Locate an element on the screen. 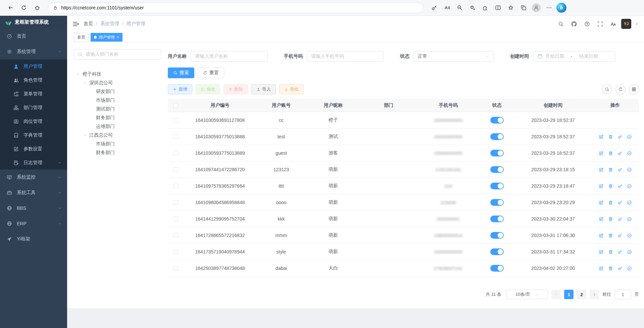 The image size is (644, 328). tree-node: 江西总公司 is located at coordinates (117, 135).